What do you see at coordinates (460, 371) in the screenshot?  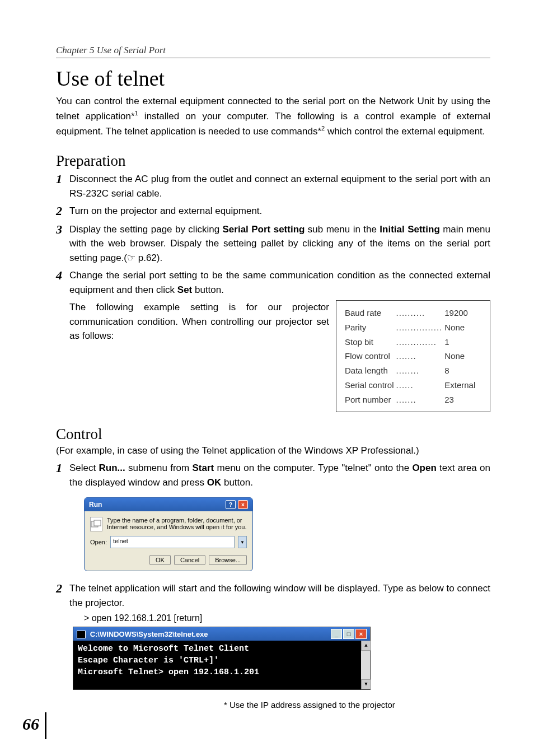 I see `setting-value: 8` at bounding box center [460, 371].